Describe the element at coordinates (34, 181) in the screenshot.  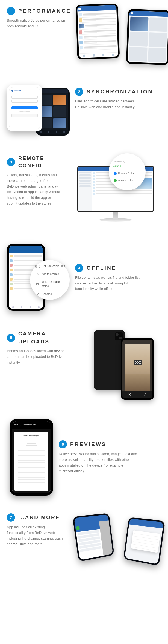
I see `feature-text: 3 REMOTE CONFIG Colors, translations, me…` at that location.